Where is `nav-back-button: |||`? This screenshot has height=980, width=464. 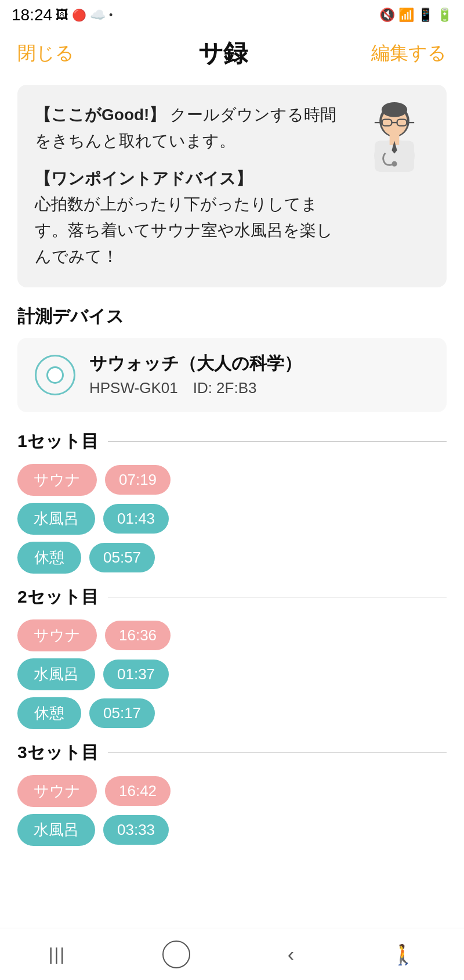
nav-back-button: ||| is located at coordinates (57, 954).